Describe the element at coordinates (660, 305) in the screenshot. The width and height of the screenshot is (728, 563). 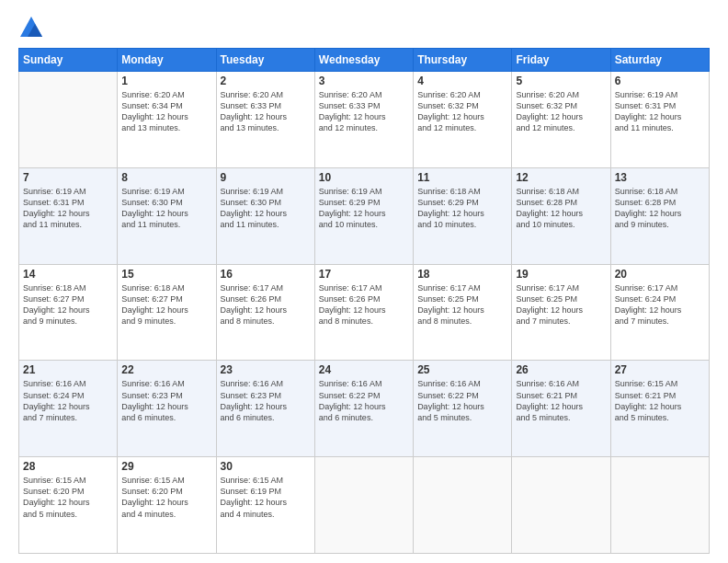
I see `day-info: Sunrise: 6:17 AM Sunset: 6:24 PM Dayligh…` at that location.